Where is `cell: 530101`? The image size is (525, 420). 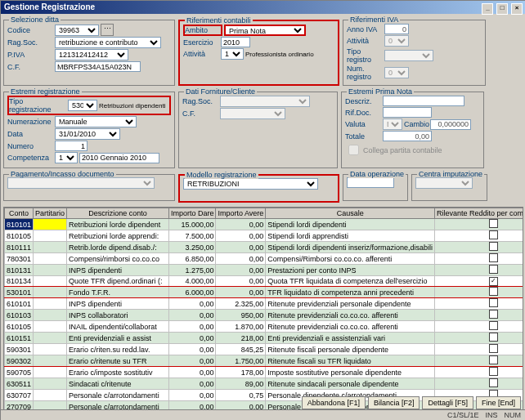
cell: 530101 is located at coordinates (20, 293).